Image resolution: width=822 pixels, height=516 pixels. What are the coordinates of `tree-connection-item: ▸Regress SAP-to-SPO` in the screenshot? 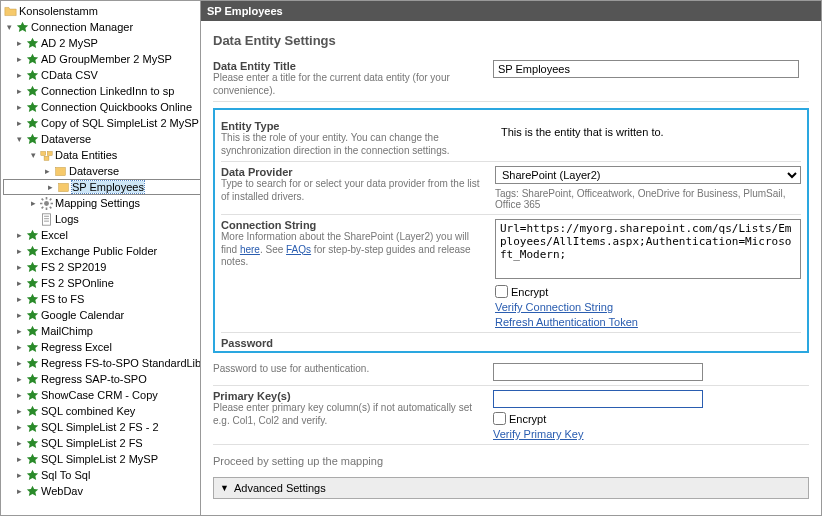 It's located at (102, 379).